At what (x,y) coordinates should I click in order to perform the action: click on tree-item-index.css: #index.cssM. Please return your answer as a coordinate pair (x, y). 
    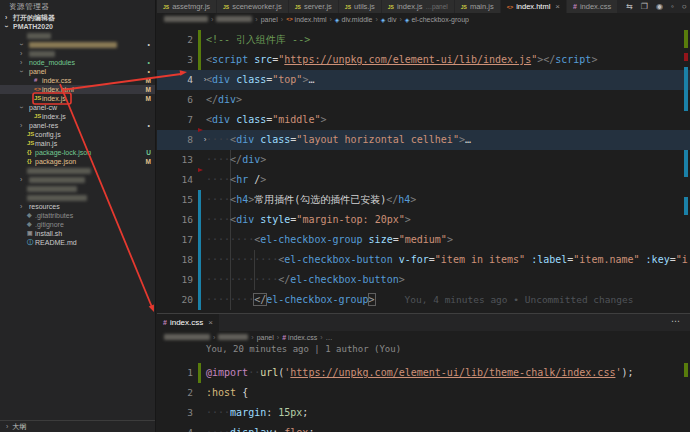
    Looking at the image, I should click on (78, 80).